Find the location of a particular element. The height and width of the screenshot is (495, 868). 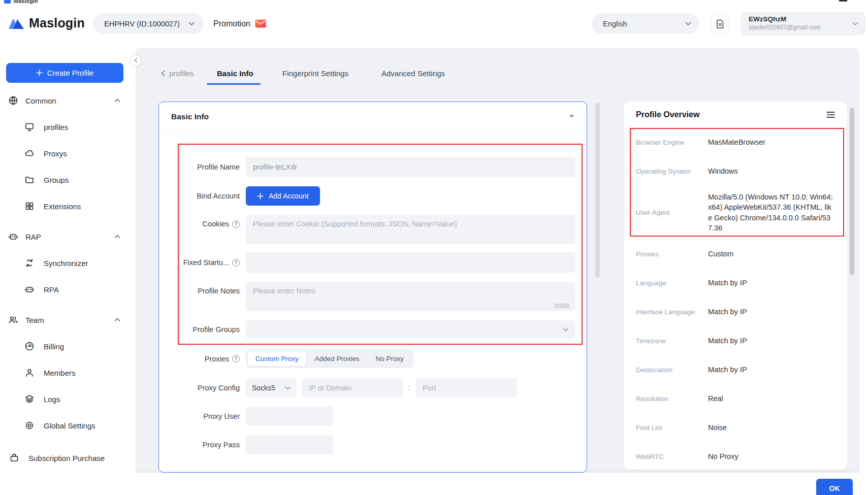

overview-row-label: Operating System is located at coordinates (672, 172).